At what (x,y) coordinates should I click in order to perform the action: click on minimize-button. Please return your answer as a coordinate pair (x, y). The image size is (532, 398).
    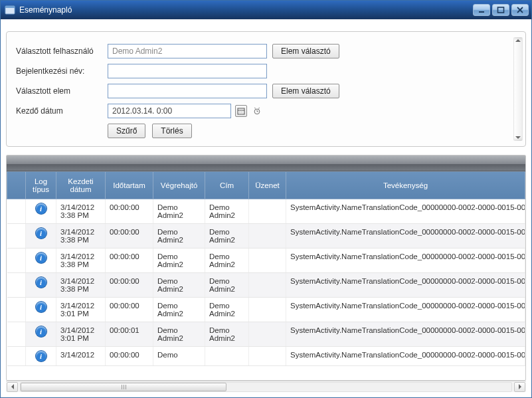
    Looking at the image, I should click on (482, 10).